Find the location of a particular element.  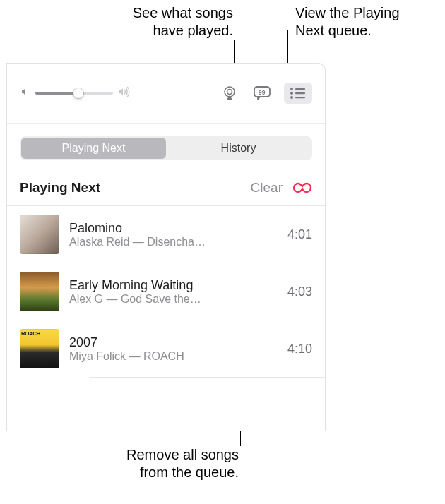

tab-label: History is located at coordinates (239, 148).